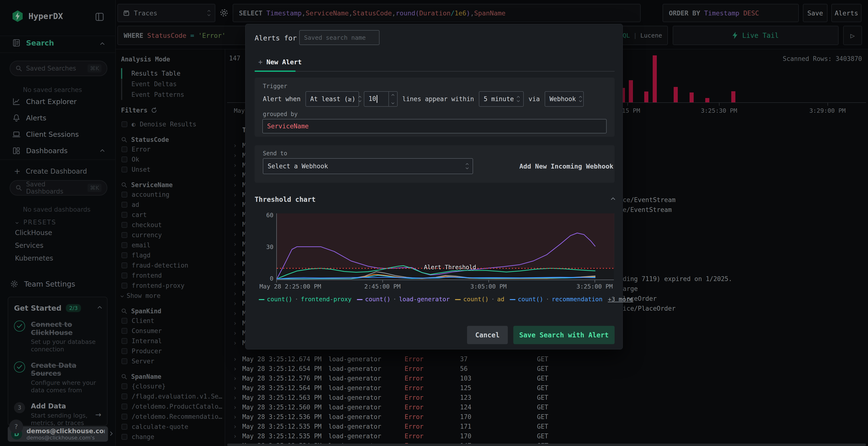 Image resolution: width=868 pixels, height=446 pixels. Describe the element at coordinates (480, 299) in the screenshot. I see `legend-item: count()·ad` at that location.